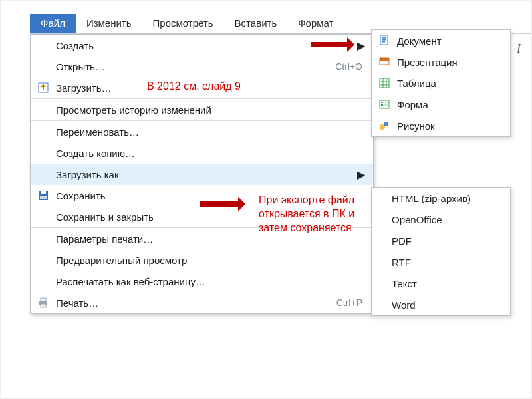 The image size is (532, 399). What do you see at coordinates (441, 198) in the screenshot?
I see `export-html: HTML (zip-архив)` at bounding box center [441, 198].